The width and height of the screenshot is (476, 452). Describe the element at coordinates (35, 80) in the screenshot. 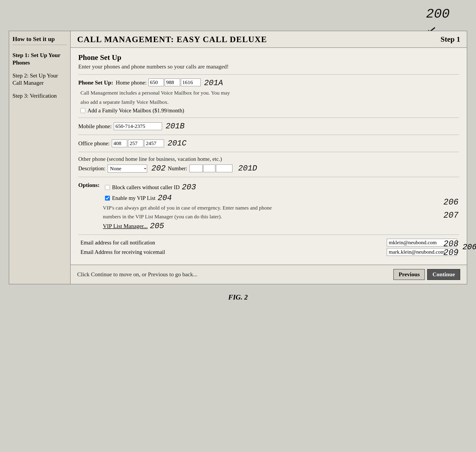

I see `sidebar-step2-label: Step 2: Set Up Your Call Manager` at that location.